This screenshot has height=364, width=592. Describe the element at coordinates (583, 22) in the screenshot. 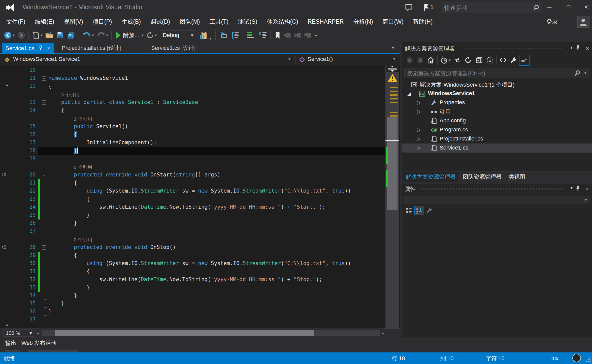

I see `user-avatar` at that location.